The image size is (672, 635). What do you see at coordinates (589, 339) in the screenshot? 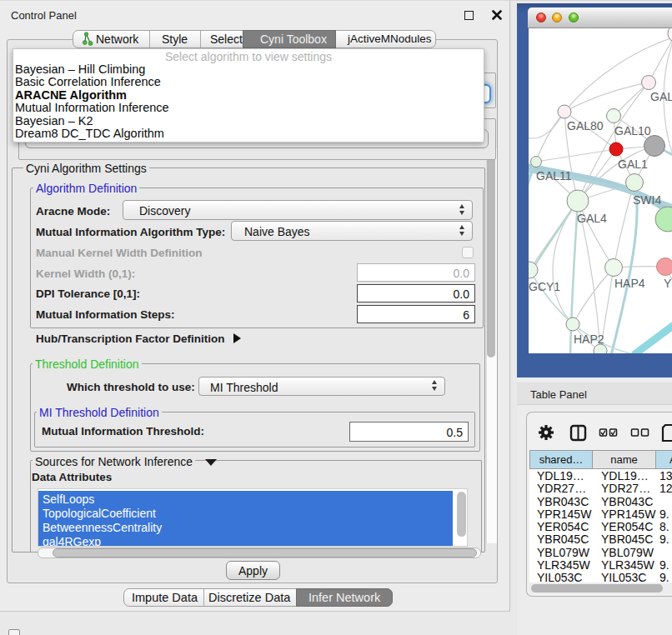
I see `svg-text: HAP2` at bounding box center [589, 339].